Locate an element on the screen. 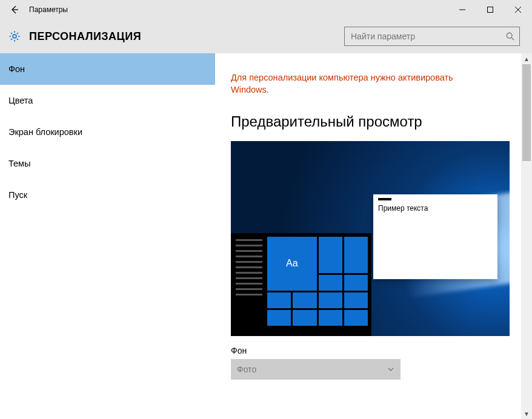 Image resolution: width=532 pixels, height=419 pixels. vertical-scrollbar: ▲ ▼ is located at coordinates (527, 236).